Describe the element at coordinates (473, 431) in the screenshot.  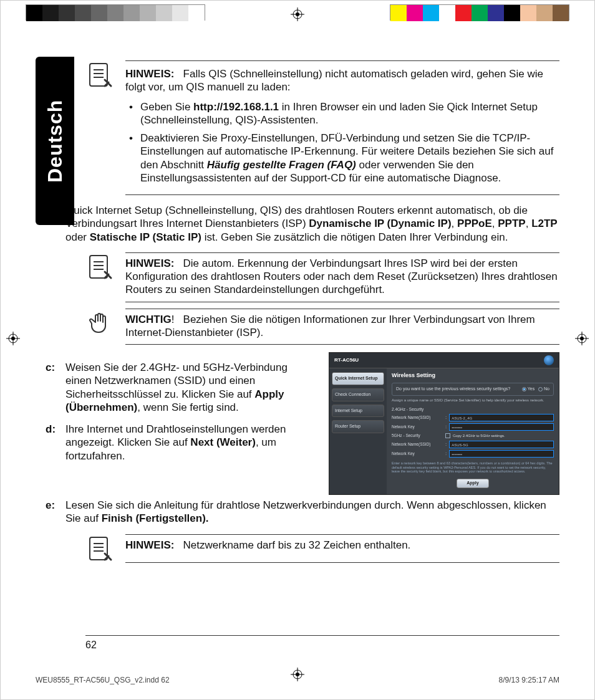
I see `router-panel: Wireless Setting Do you want to use the …` at that location.